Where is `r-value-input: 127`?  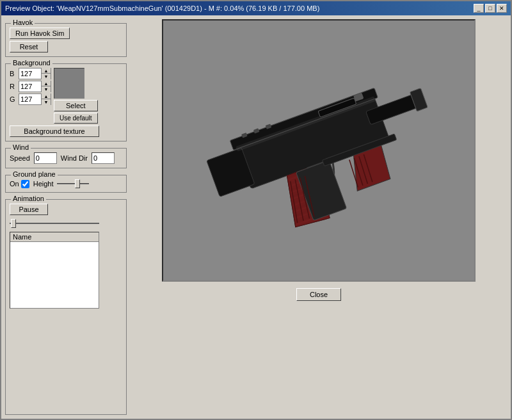 r-value-input: 127 is located at coordinates (30, 86).